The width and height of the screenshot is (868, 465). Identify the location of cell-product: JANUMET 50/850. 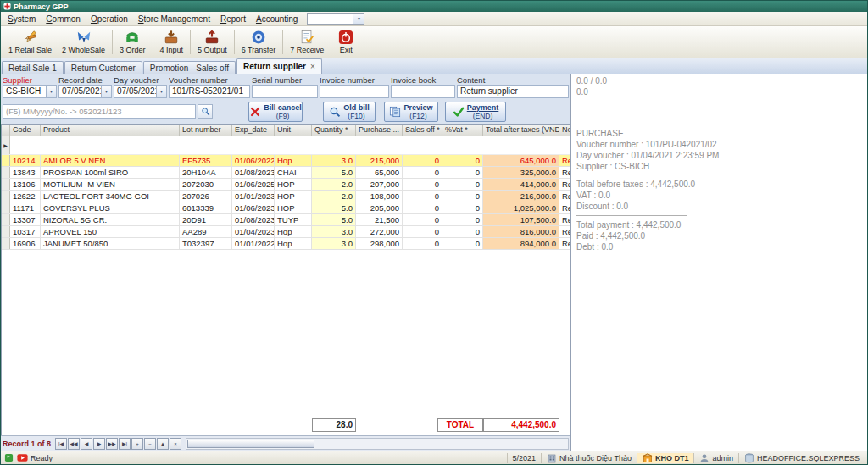
(110, 244).